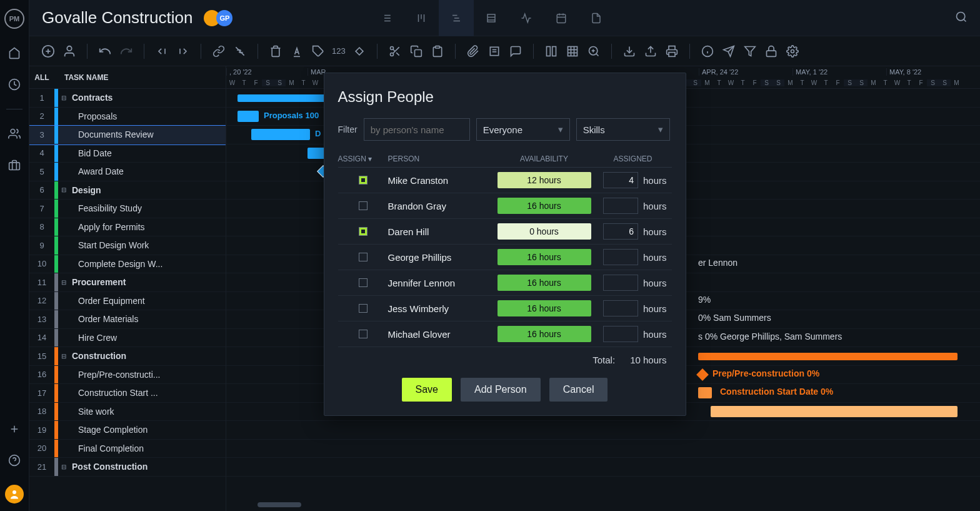  Describe the element at coordinates (651, 51) in the screenshot. I see `export-icon` at that location.